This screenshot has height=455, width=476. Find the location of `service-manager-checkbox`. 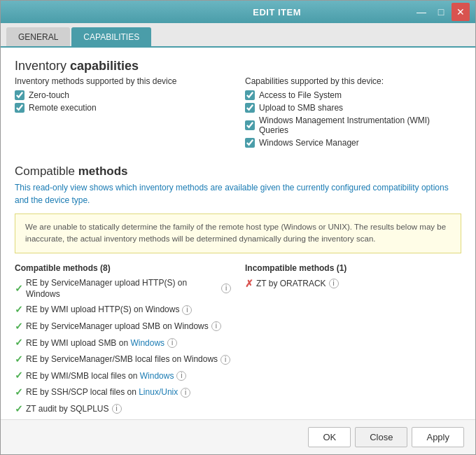

service-manager-checkbox is located at coordinates (250, 143).